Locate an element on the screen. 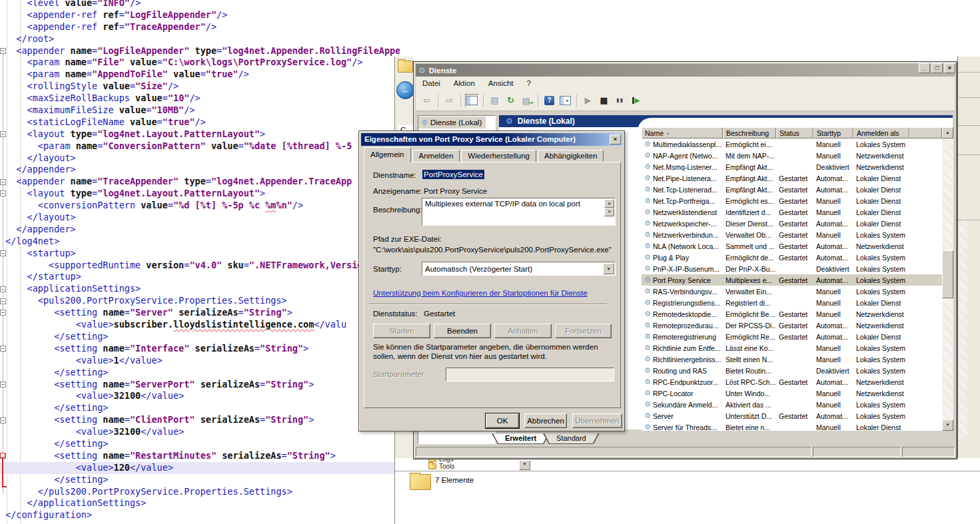  scrollbar-track is located at coordinates (963, 329).